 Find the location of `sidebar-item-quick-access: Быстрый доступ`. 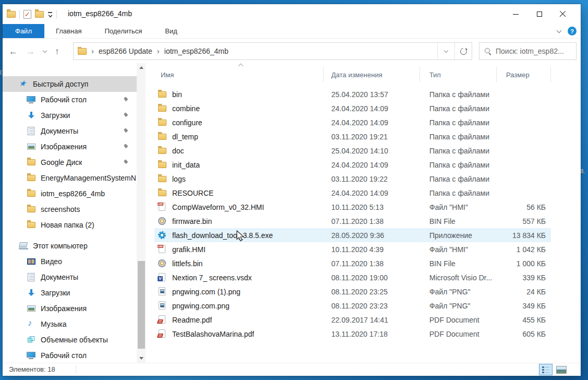

sidebar-item-quick-access: Быстрый доступ is located at coordinates (70, 84).